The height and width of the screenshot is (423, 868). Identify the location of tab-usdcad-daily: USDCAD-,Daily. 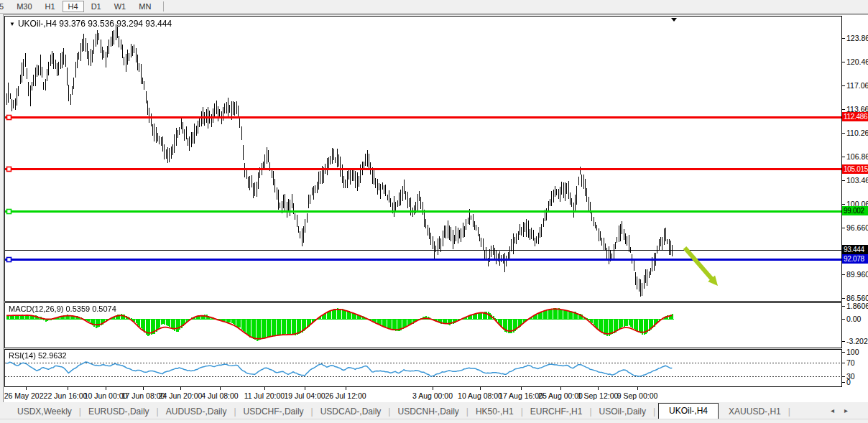
(351, 412).